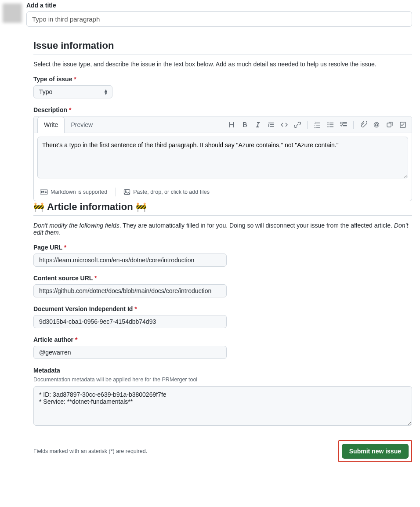 This screenshot has width=420, height=507. What do you see at coordinates (219, 5) in the screenshot?
I see `title-label: Add a title` at bounding box center [219, 5].